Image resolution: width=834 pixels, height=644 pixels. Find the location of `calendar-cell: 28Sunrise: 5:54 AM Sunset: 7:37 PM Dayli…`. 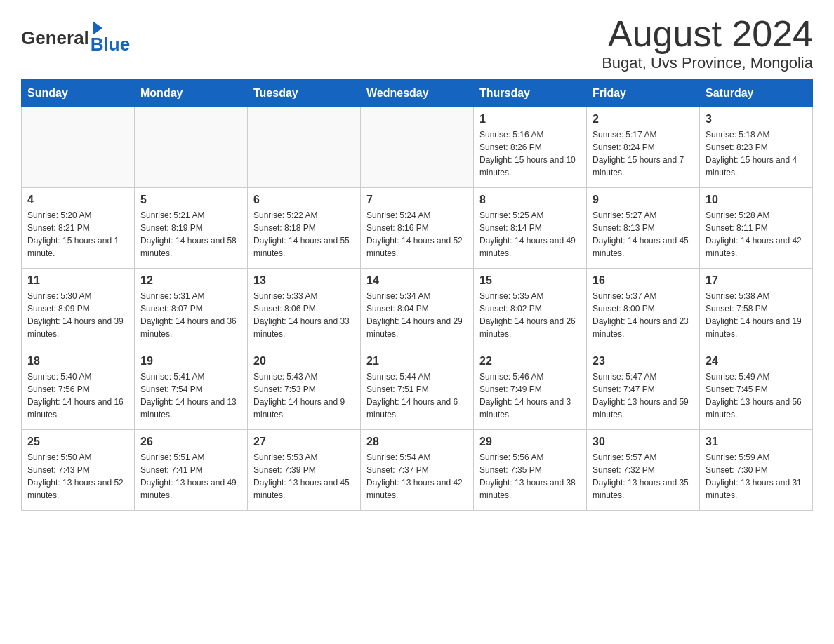

calendar-cell: 28Sunrise: 5:54 AM Sunset: 7:37 PM Dayli… is located at coordinates (417, 470).